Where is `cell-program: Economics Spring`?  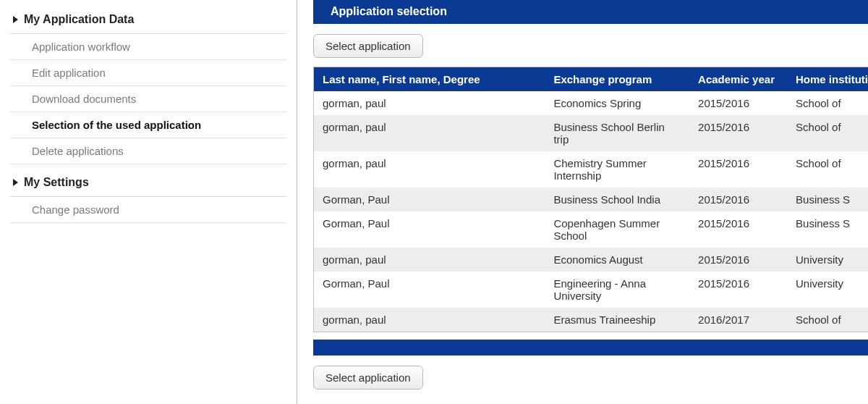
cell-program: Economics Spring is located at coordinates (617, 103).